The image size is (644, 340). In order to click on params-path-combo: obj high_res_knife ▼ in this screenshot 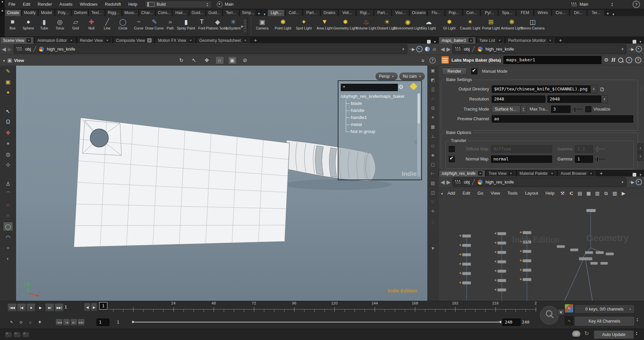, I will do `click(539, 49)`.